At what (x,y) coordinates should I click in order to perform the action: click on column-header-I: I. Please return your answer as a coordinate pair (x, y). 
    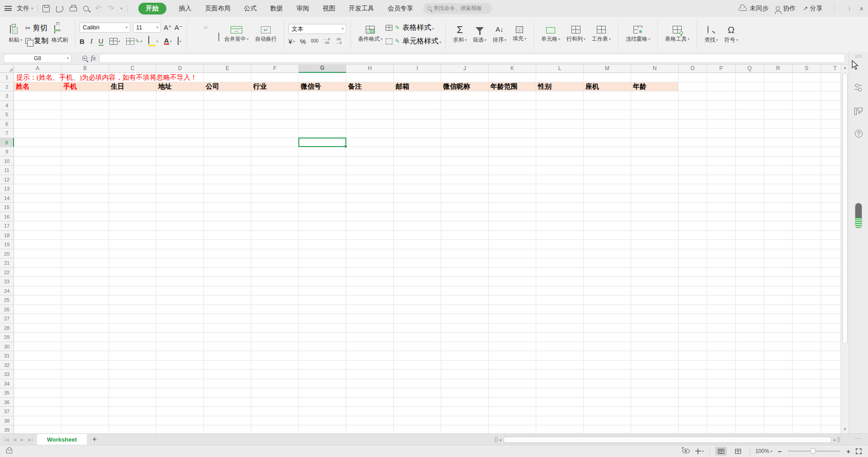
    Looking at the image, I should click on (418, 69).